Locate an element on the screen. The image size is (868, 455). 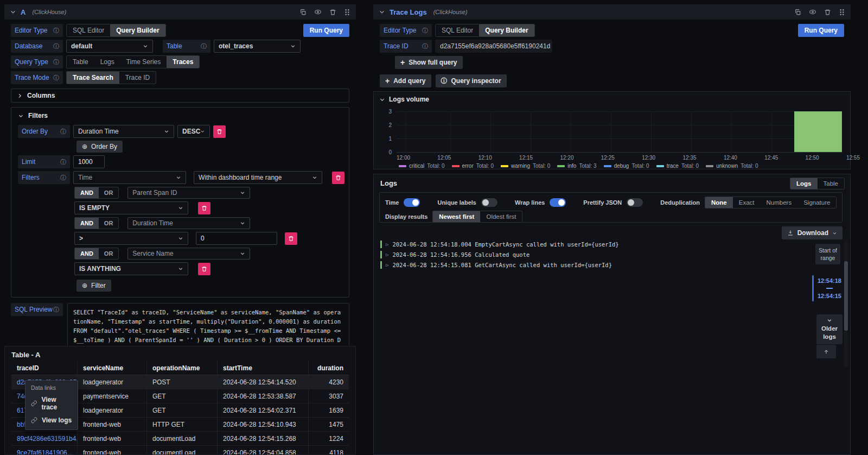
legend-item-error: errorTotal: 0 is located at coordinates (473, 166).